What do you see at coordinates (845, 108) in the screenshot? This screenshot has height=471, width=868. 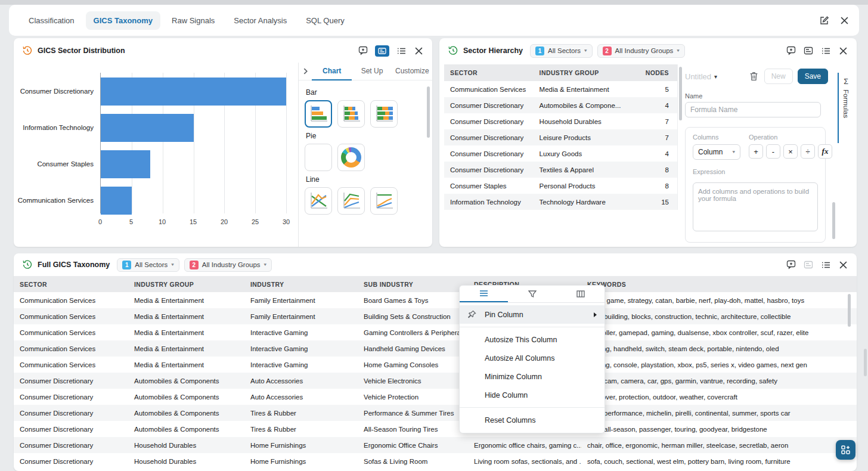 I see `formulas-side-tab: Σ Formulas` at bounding box center [845, 108].